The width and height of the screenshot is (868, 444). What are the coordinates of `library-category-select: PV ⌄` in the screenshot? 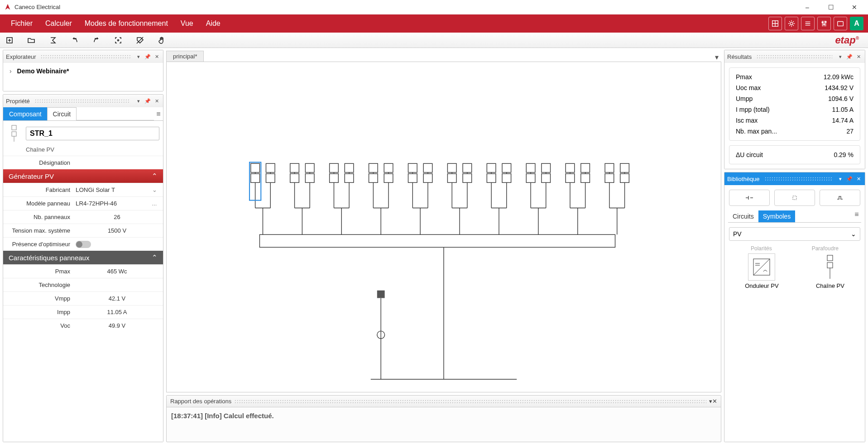 It's located at (795, 234).